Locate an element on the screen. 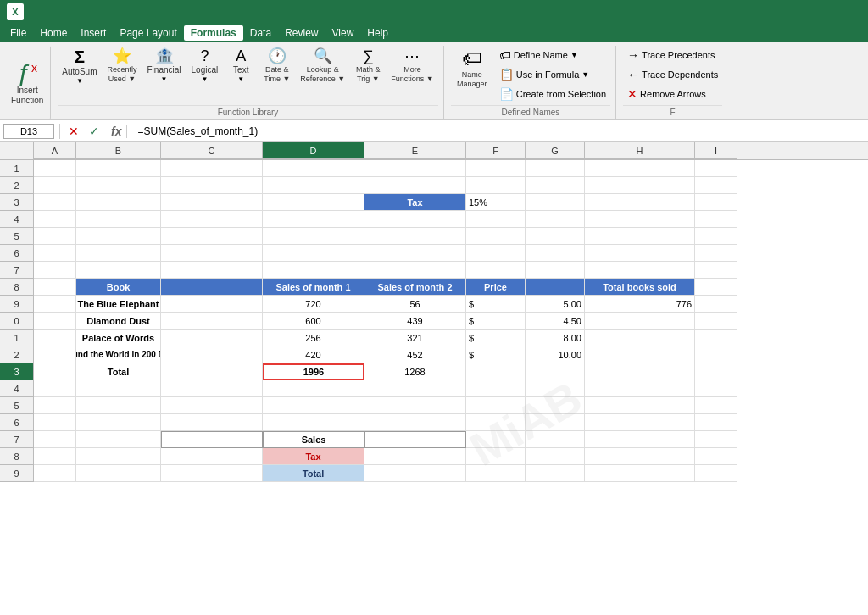 The height and width of the screenshot is (615, 868). cell-c4 is located at coordinates (212, 219).